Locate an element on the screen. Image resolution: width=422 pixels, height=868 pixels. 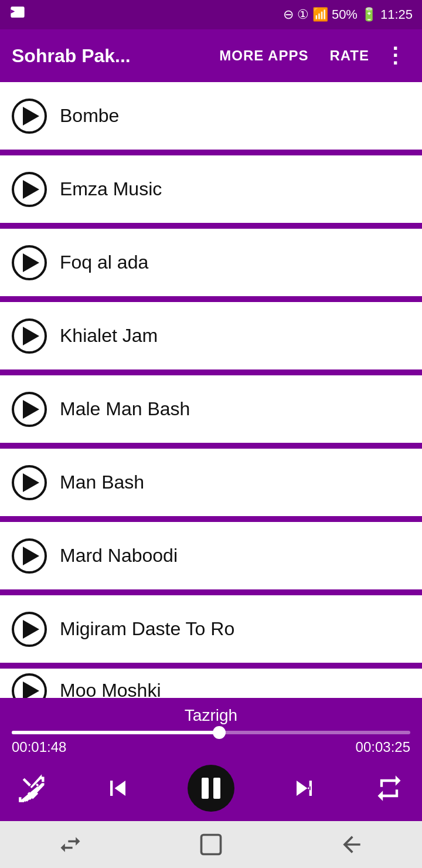
status-bar: ⊖ ① 📶 50% 🔋 11:25 is located at coordinates (211, 15).